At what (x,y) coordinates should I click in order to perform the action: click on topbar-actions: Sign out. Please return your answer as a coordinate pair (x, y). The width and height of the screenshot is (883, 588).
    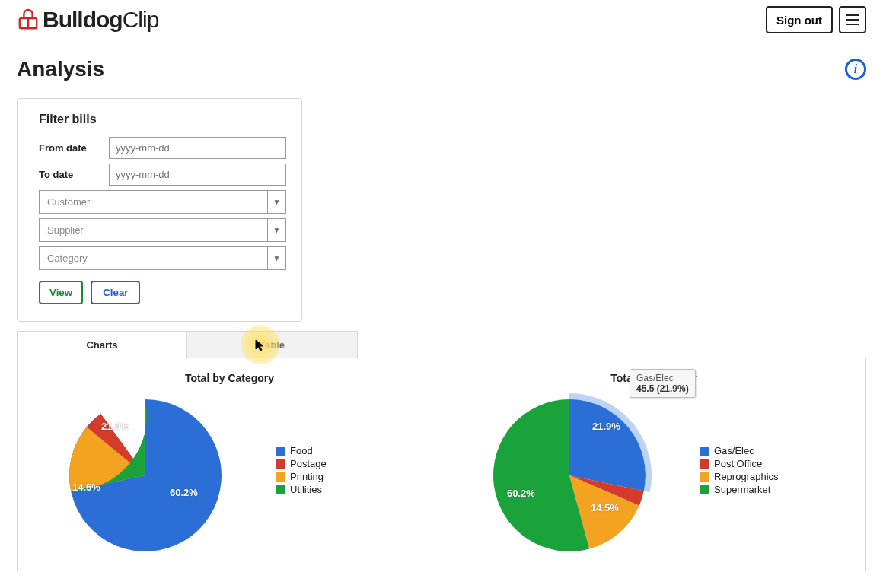
    Looking at the image, I should click on (816, 20).